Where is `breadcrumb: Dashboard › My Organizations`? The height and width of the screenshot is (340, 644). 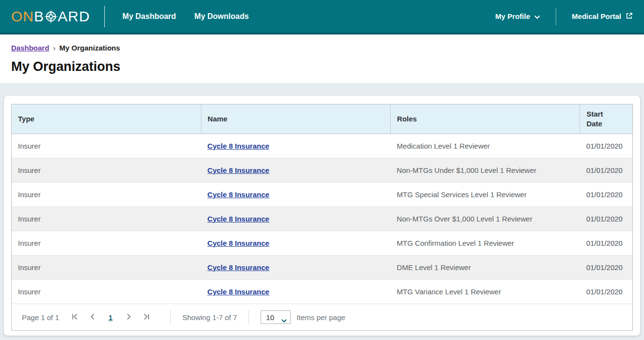
breadcrumb: Dashboard › My Organizations is located at coordinates (322, 43).